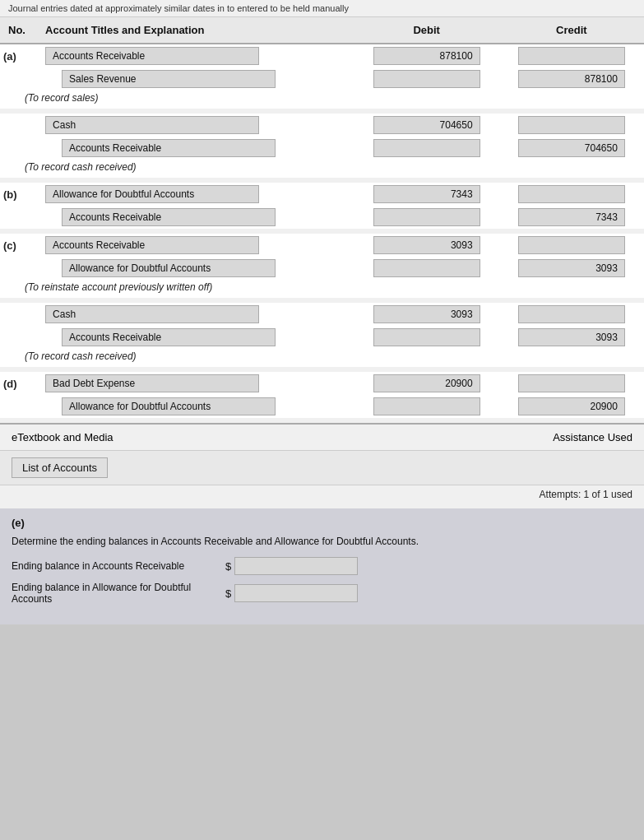  I want to click on note-cell: (To record sales), so click(322, 100).